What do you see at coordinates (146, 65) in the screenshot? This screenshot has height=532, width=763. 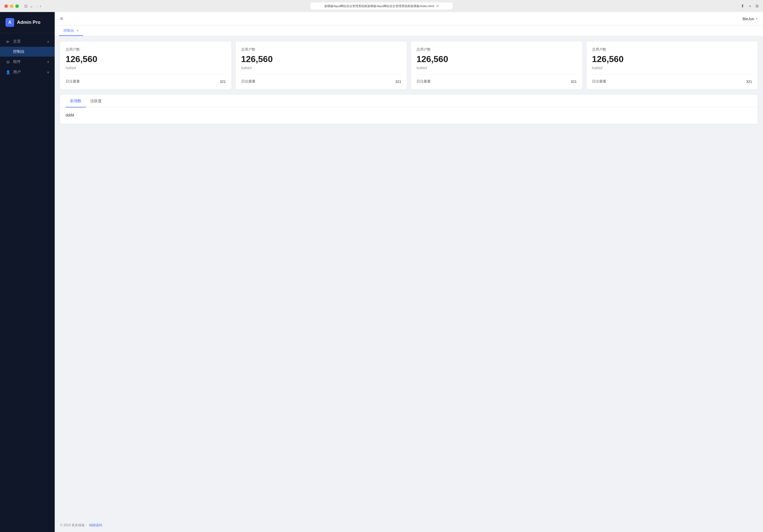 I see `stat-card-0: 总用户数 126,560 fsdfdsf 日注册量 321` at bounding box center [146, 65].